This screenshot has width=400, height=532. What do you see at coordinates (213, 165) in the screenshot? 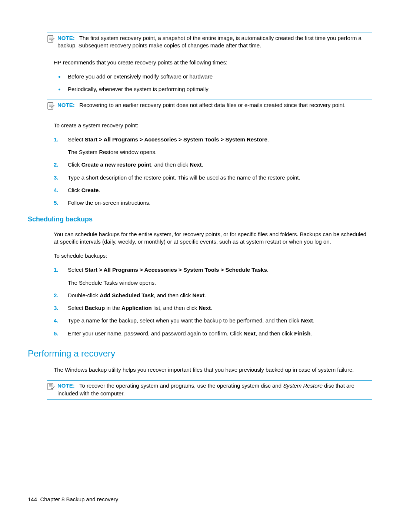
I see `list-item: Click Create a new restore point, and th…` at bounding box center [213, 165].